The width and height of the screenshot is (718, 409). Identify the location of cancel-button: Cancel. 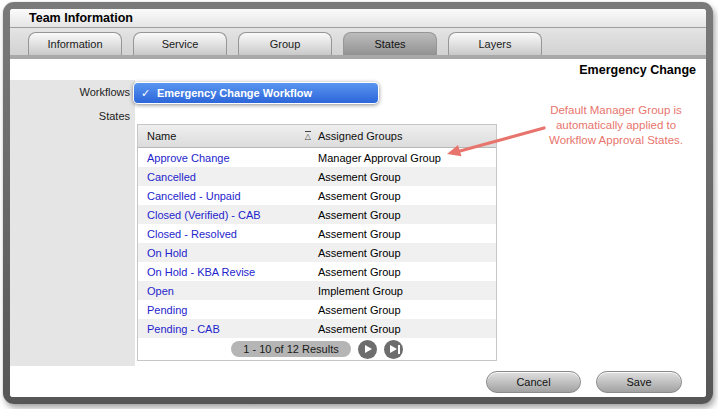
(534, 382).